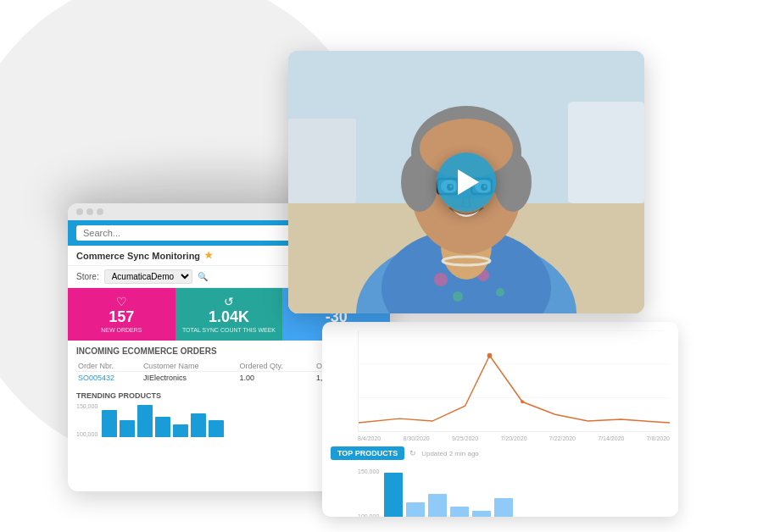  Describe the element at coordinates (209, 256) in the screenshot. I see `favorite-star-icon: ★` at that location.